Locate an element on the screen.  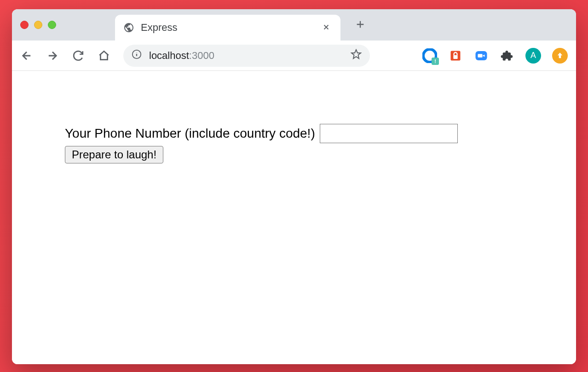
close-tab-button is located at coordinates (326, 28).